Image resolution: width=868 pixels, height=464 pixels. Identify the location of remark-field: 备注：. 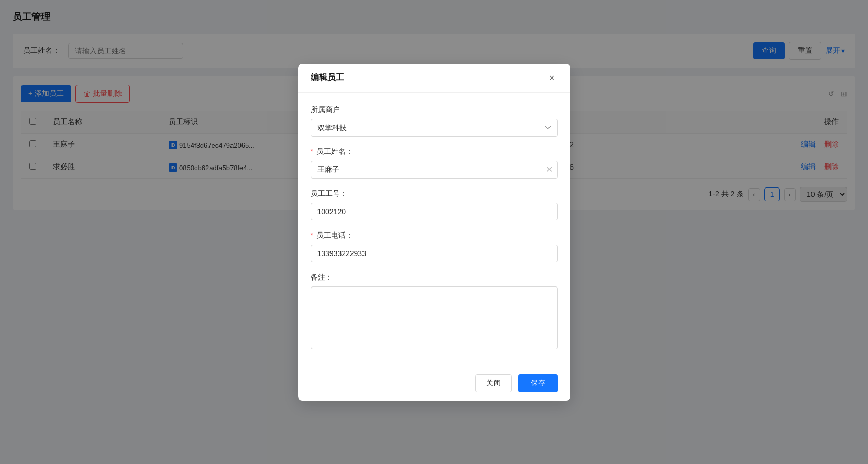
(434, 312).